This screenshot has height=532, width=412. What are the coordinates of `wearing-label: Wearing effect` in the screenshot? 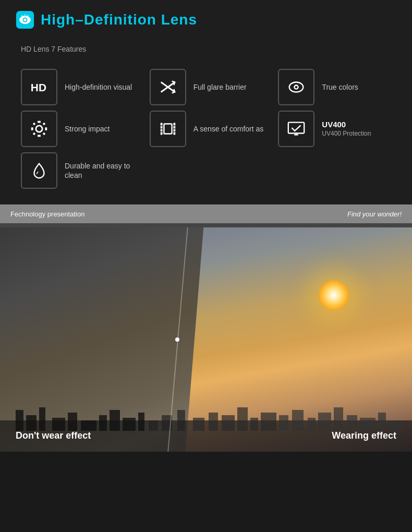 It's located at (364, 436).